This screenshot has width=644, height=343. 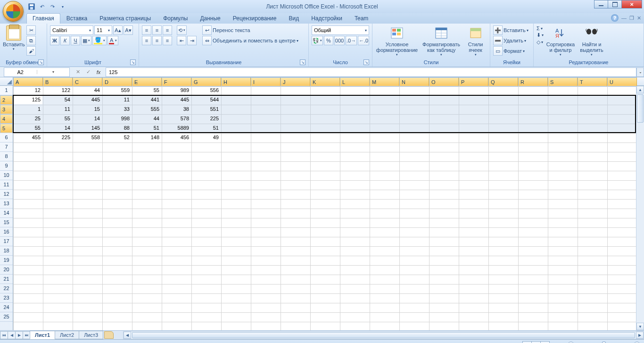 What do you see at coordinates (7, 279) in the screenshot?
I see `row-header: 21` at bounding box center [7, 279].